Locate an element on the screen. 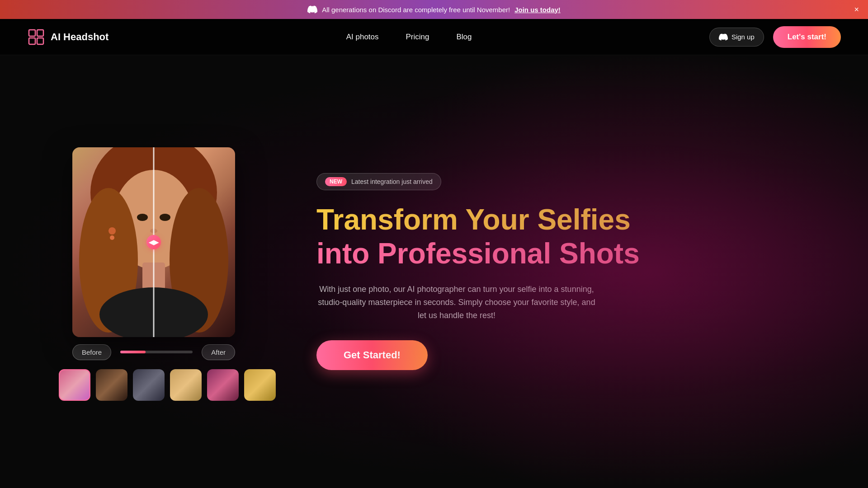  thumbnails-row is located at coordinates (154, 385).